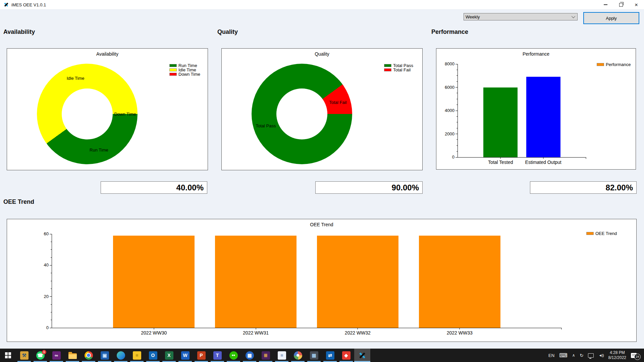 The image size is (644, 362). I want to click on teamviewer-taskbar-button: ⇄, so click(330, 355).